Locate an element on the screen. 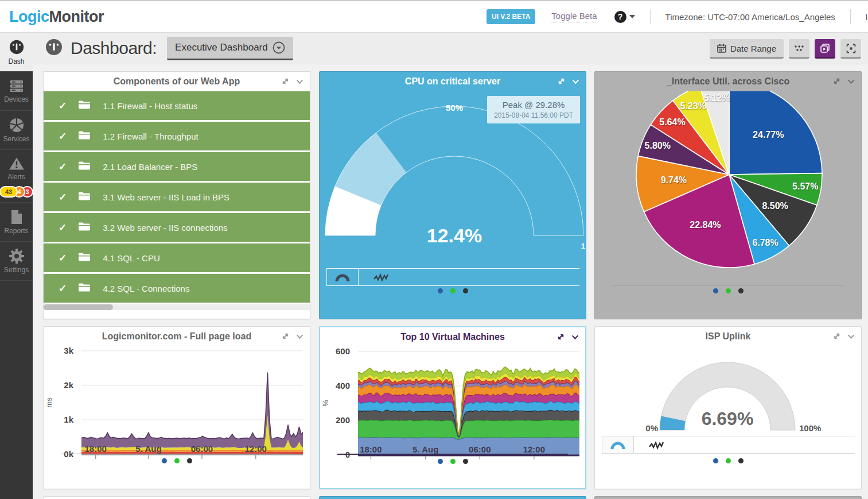 The height and width of the screenshot is (499, 868). panel-title: ISP Uplink is located at coordinates (729, 336).